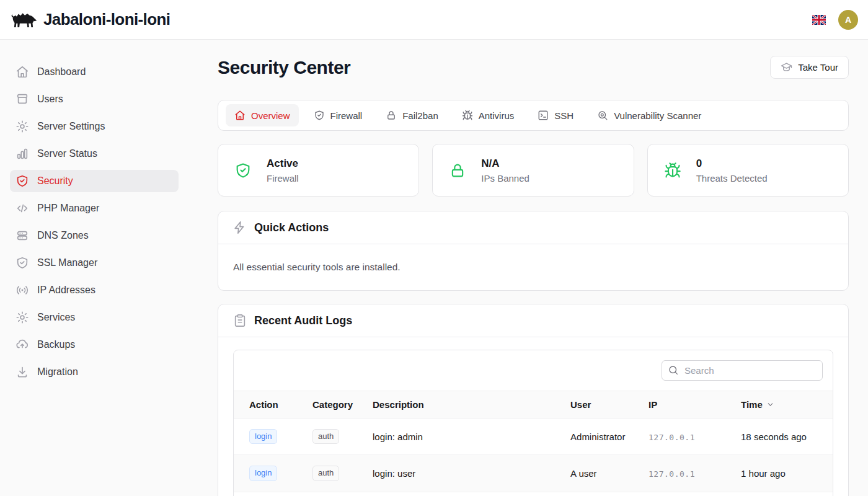 The image size is (868, 496). What do you see at coordinates (770, 404) in the screenshot?
I see `chevron-down-icon` at bounding box center [770, 404].